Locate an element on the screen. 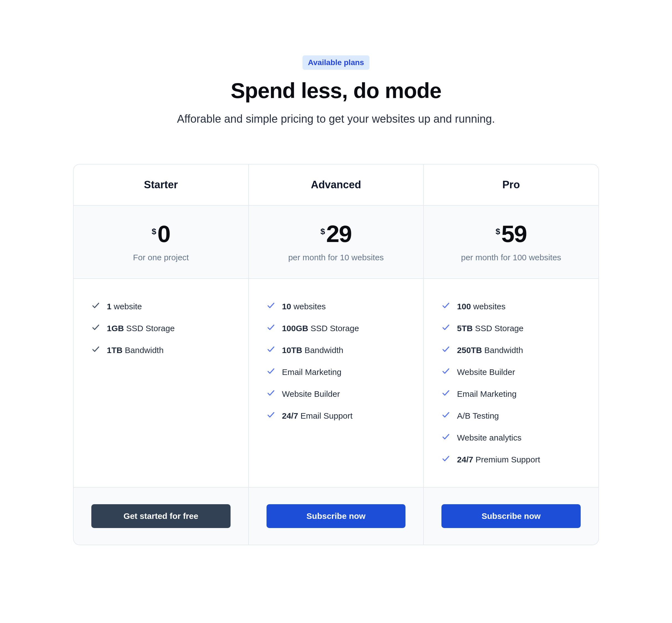 This screenshot has width=672, height=623. feature-text: 1GB SSD Storage is located at coordinates (141, 328).